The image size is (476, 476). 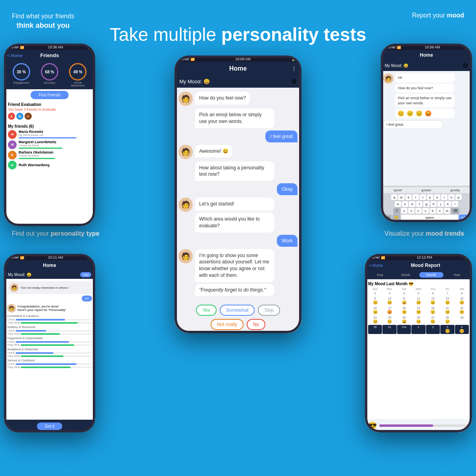 What do you see at coordinates (423, 198) in the screenshot?
I see `key-t: t` at bounding box center [423, 198].